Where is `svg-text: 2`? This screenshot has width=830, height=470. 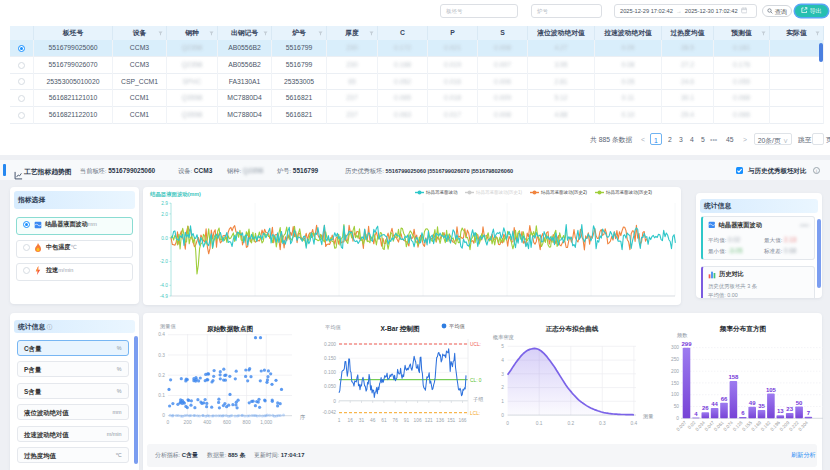 svg-text: 2 is located at coordinates (502, 388).